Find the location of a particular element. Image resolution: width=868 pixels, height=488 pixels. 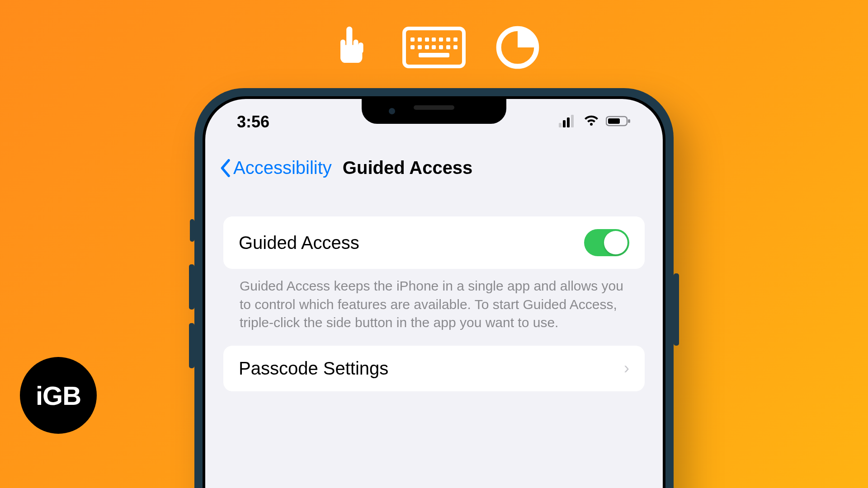

status-time: 3:56 is located at coordinates (253, 122).